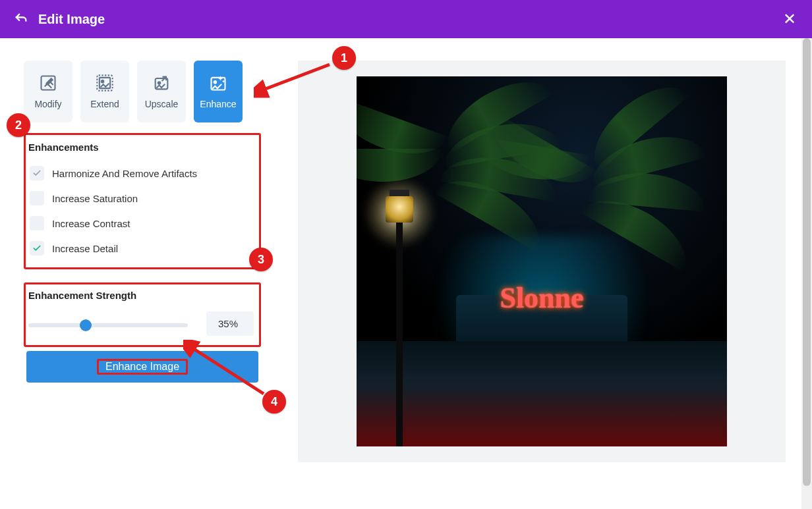 The height and width of the screenshot is (509, 812). Describe the element at coordinates (18, 125) in the screenshot. I see `annotation-2: 2` at that location.